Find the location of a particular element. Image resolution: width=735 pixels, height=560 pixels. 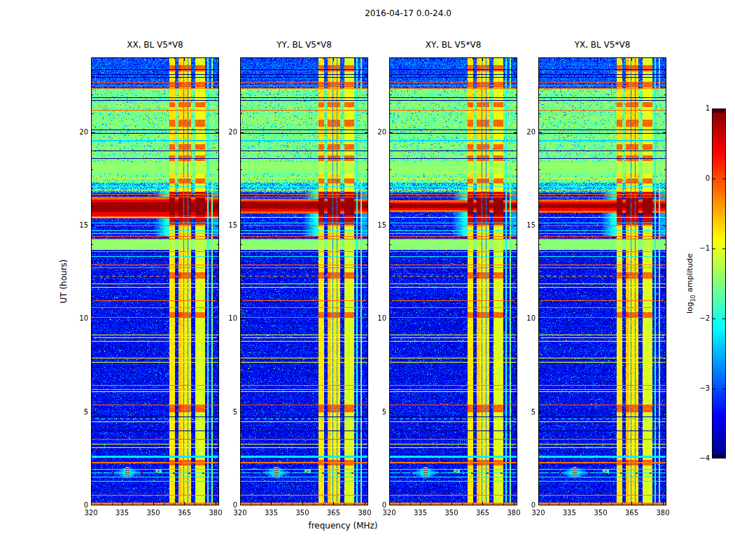

colorbar-tick-label: 1 is located at coordinates (699, 108).